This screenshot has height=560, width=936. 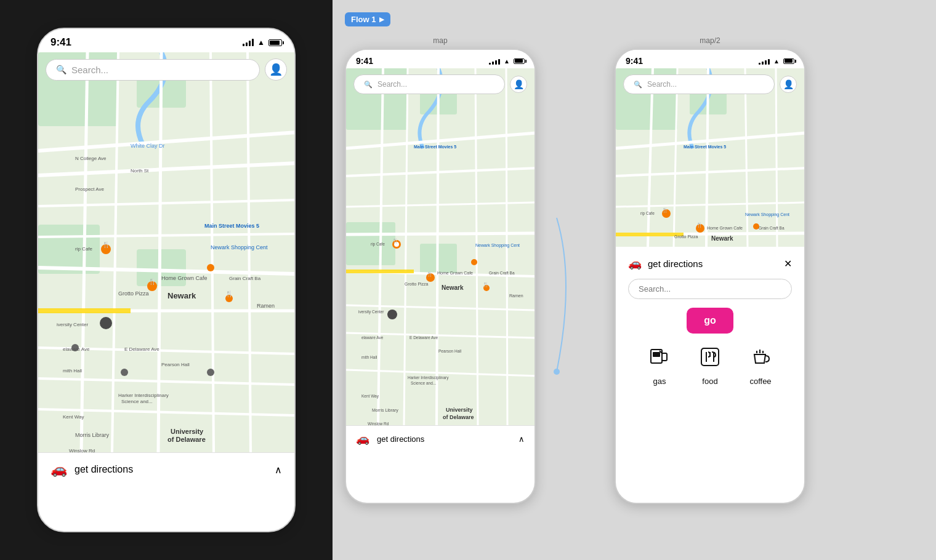 What do you see at coordinates (760, 359) in the screenshot?
I see `coffee-icon` at bounding box center [760, 359].